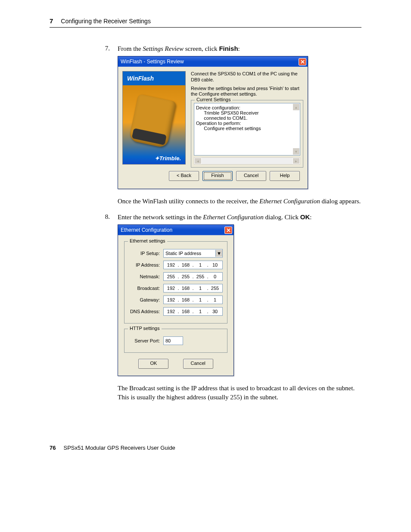 This screenshot has height=532, width=411. Describe the element at coordinates (193, 265) in the screenshot. I see `ip-address-input: 192. 168. 1. 10` at that location.